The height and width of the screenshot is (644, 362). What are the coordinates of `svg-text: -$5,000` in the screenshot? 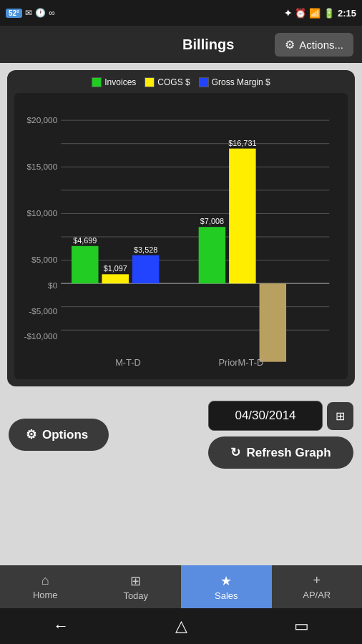 It's located at (43, 311).